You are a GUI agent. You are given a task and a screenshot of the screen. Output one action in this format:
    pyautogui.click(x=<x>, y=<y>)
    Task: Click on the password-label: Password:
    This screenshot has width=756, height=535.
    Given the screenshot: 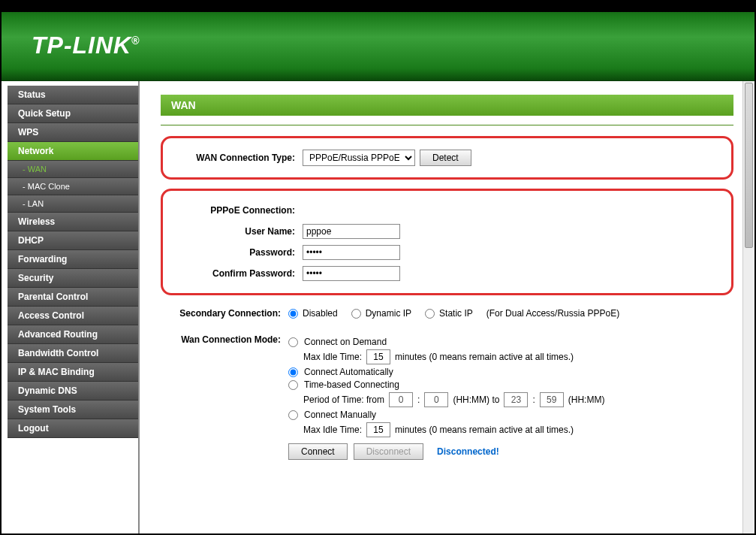 What is the action you would take?
    pyautogui.click(x=239, y=252)
    